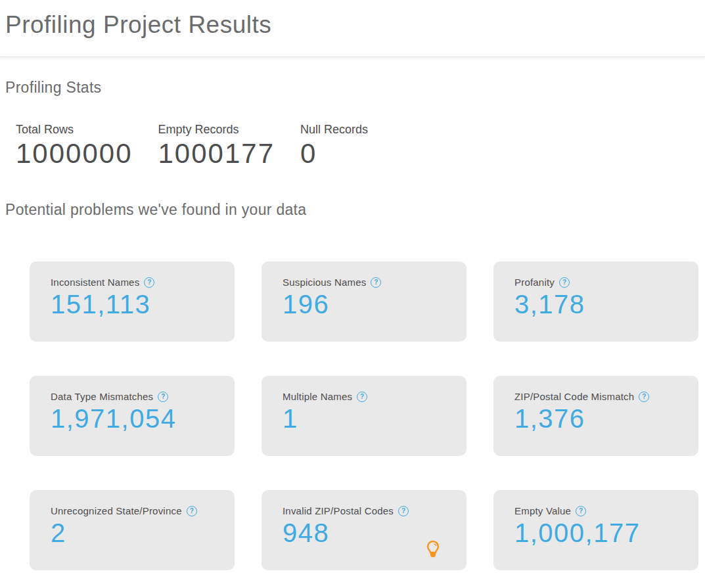 This screenshot has height=588, width=705. What do you see at coordinates (217, 154) in the screenshot?
I see `stat-value: 1000177` at bounding box center [217, 154].